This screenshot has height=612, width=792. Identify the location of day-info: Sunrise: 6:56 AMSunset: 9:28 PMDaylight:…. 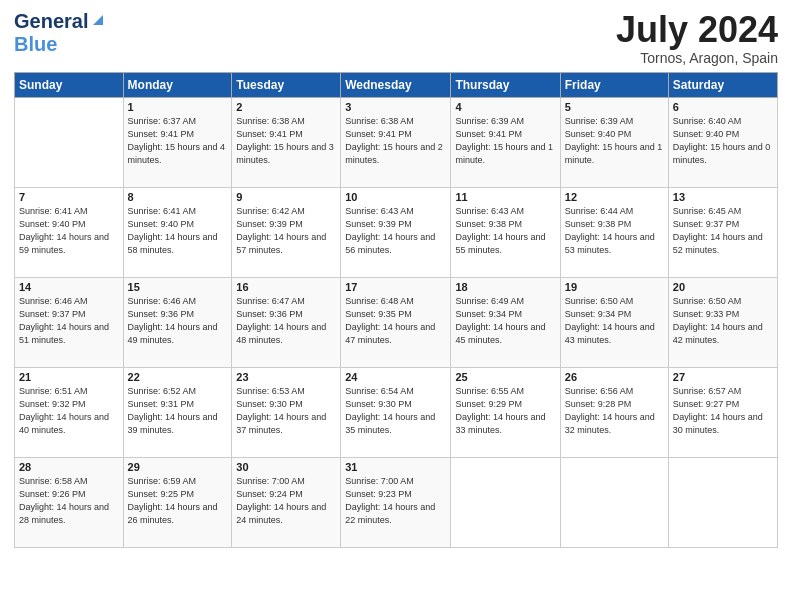
(614, 411).